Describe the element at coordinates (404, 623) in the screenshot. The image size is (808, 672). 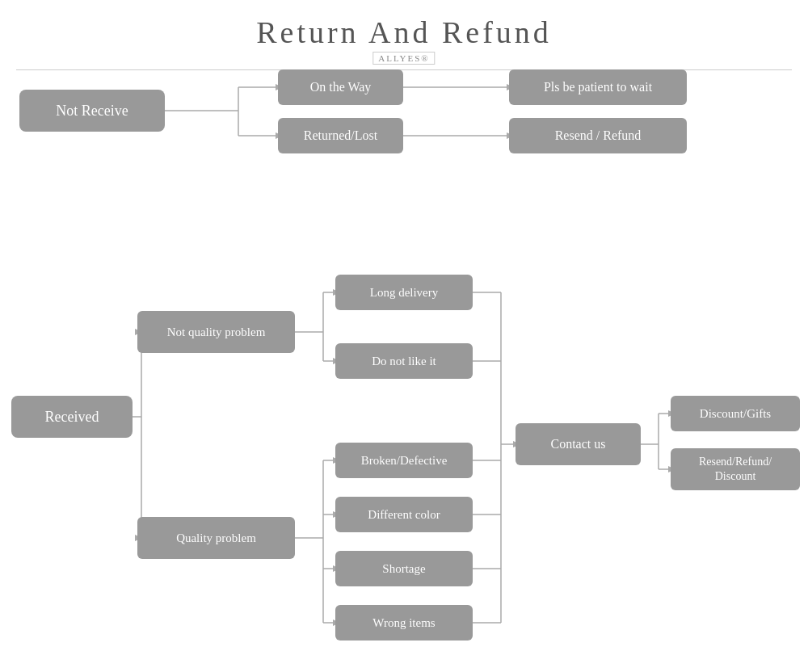
I see `wrong-items-node: Wrong items` at that location.